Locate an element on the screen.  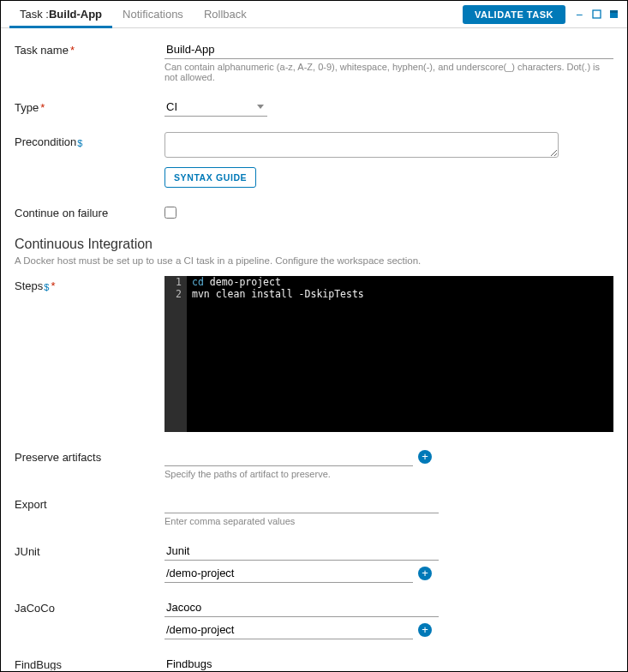
restore-icon is located at coordinates (596, 15).